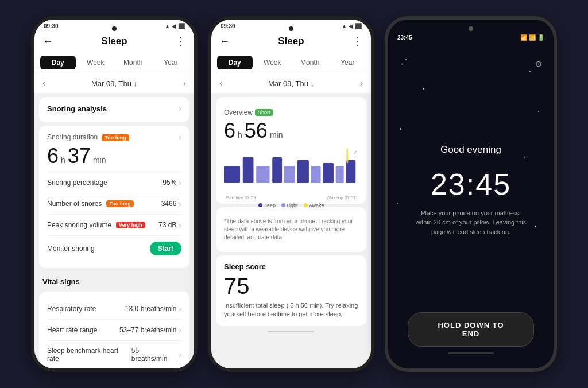 The width and height of the screenshot is (588, 388). I want to click on status-icons-3: 📶 📶 🔋, so click(532, 38).